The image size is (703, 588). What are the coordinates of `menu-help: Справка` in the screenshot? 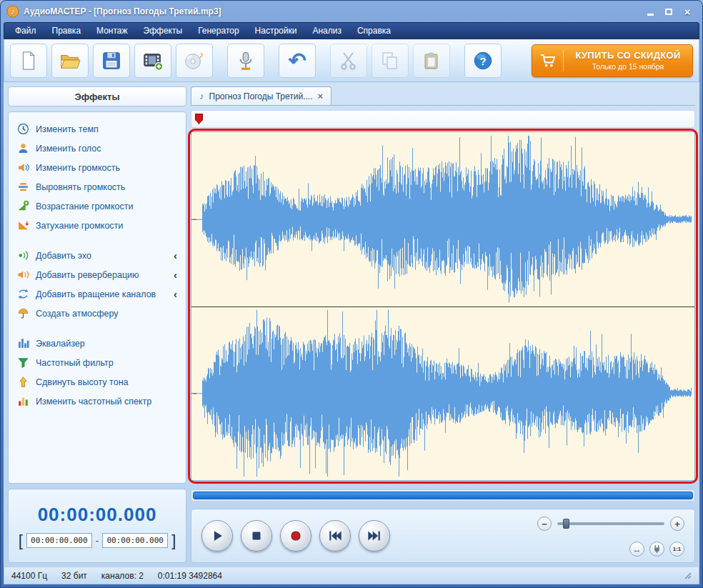 It's located at (374, 31).